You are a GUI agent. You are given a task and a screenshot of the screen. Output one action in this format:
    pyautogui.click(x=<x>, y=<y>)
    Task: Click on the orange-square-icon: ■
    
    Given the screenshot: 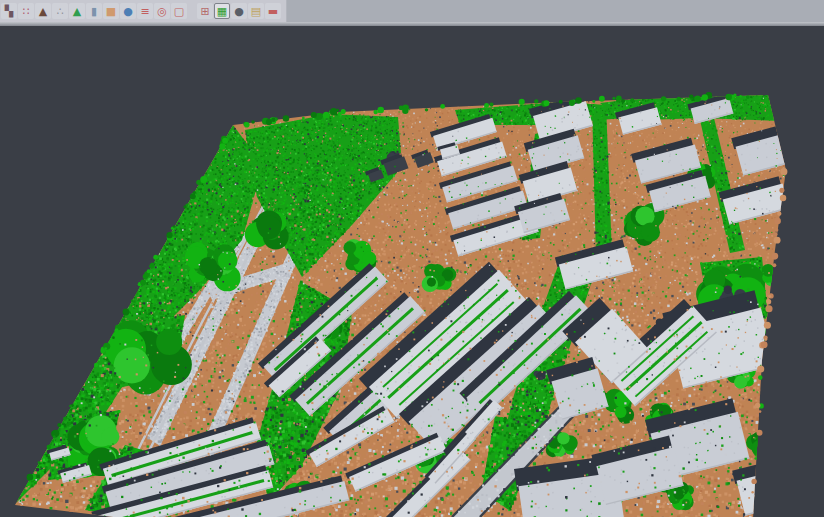 What is the action you would take?
    pyautogui.click(x=111, y=11)
    